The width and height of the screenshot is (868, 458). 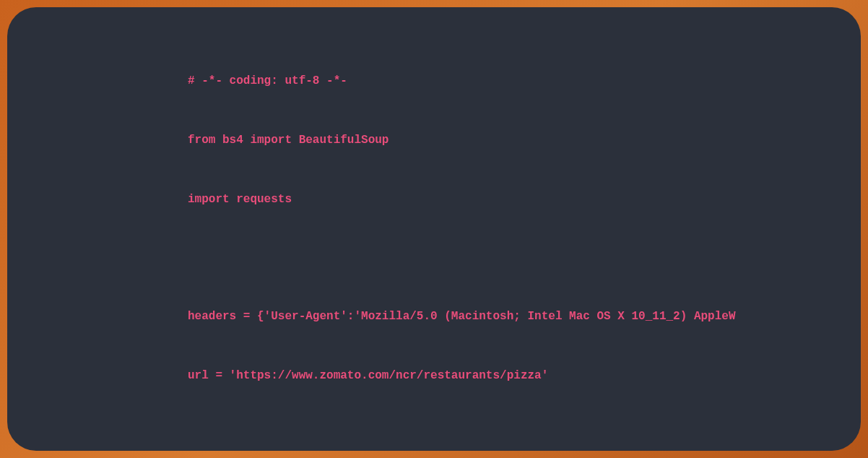 What do you see at coordinates (510, 316) in the screenshot?
I see `code-line: headers = {'User-Agent':'Mozilla/5.0 (Ma…` at bounding box center [510, 316].